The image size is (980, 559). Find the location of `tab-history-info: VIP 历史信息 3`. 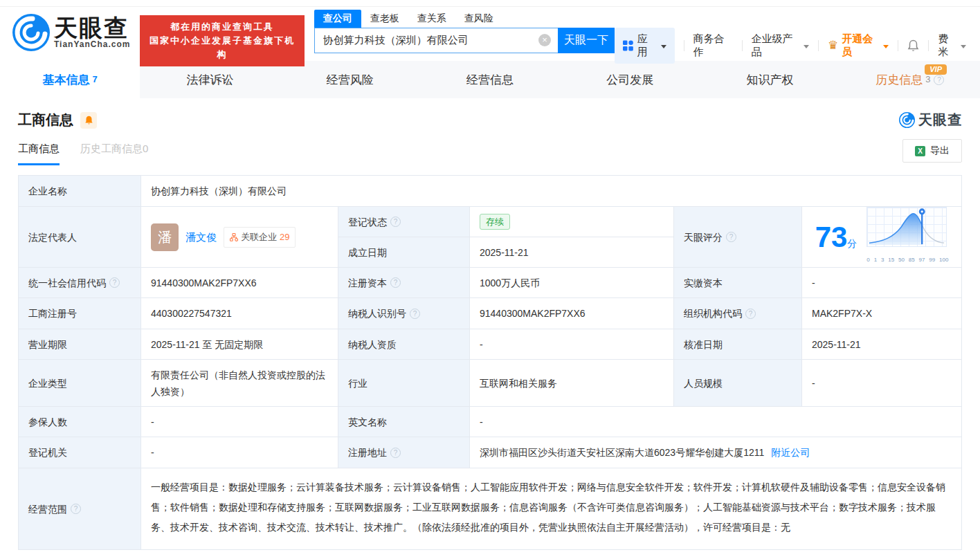

tab-history-info: VIP 历史信息 3 is located at coordinates (910, 80).